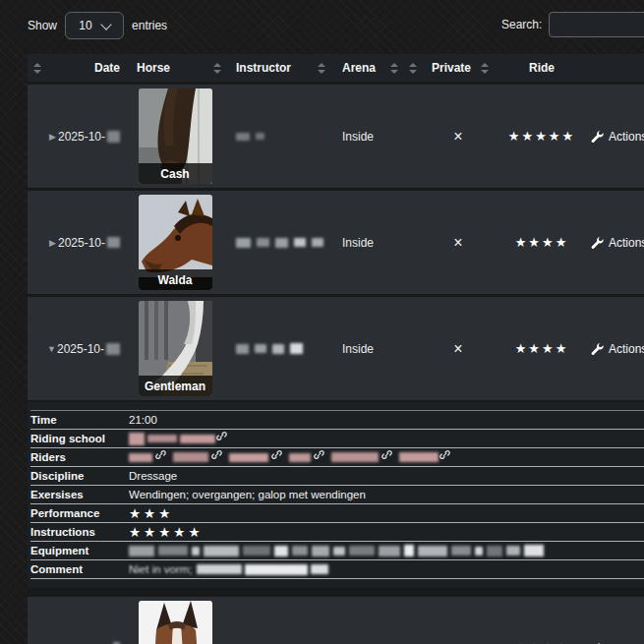 Image resolution: width=644 pixels, height=644 pixels. What do you see at coordinates (42, 26) in the screenshot?
I see `show-label: Show` at bounding box center [42, 26].